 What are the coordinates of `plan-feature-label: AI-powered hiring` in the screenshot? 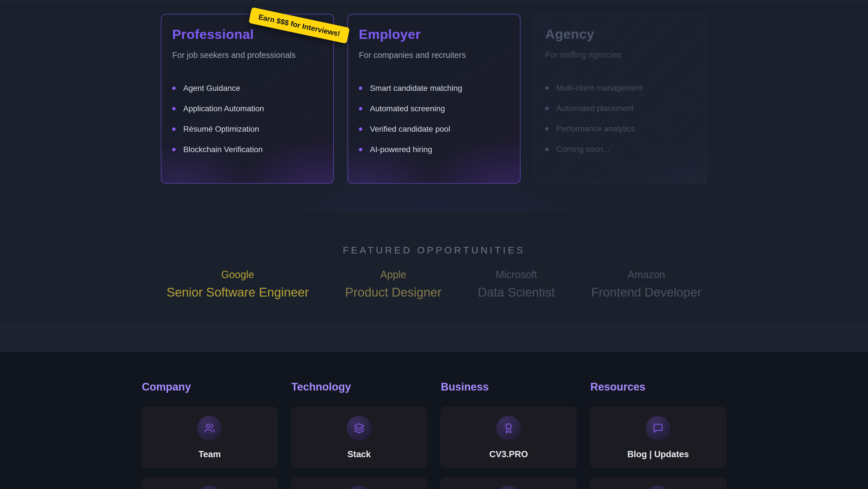 It's located at (401, 150).